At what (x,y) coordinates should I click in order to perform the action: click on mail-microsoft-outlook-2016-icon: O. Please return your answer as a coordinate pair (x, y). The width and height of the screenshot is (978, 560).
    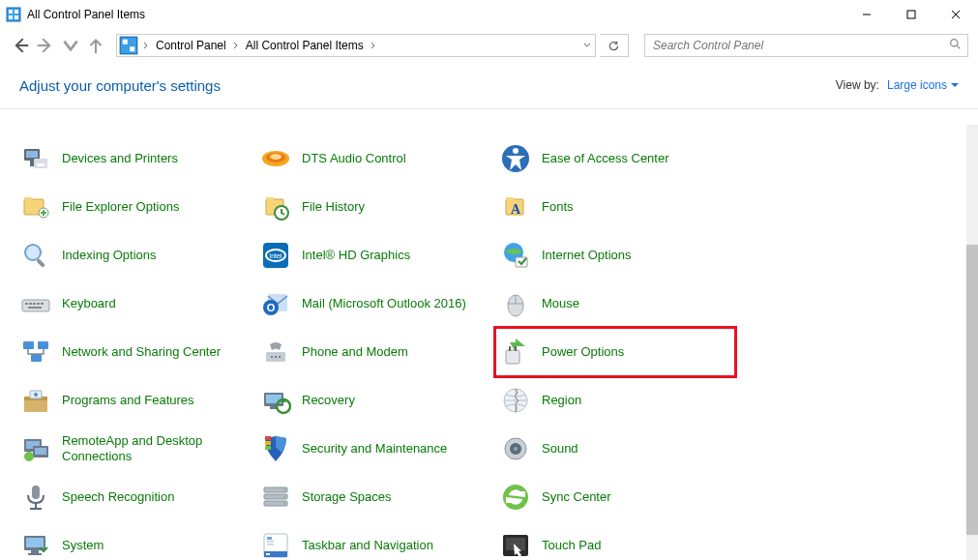
    Looking at the image, I should click on (276, 304).